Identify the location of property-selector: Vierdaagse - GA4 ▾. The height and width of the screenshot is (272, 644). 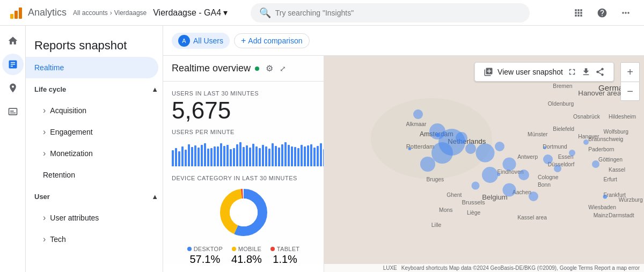
(190, 13).